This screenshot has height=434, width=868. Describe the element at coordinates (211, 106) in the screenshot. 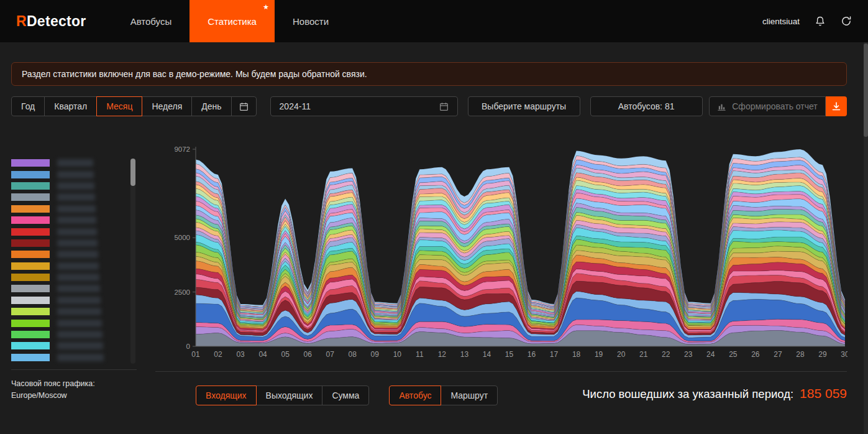

I see `period-day-button: День` at that location.